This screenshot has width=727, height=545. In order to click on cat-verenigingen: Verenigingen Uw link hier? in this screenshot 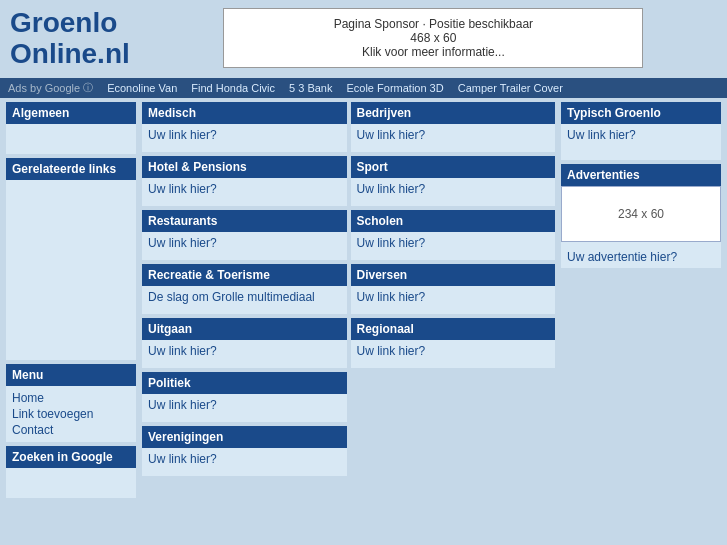, I will do `click(244, 451)`.